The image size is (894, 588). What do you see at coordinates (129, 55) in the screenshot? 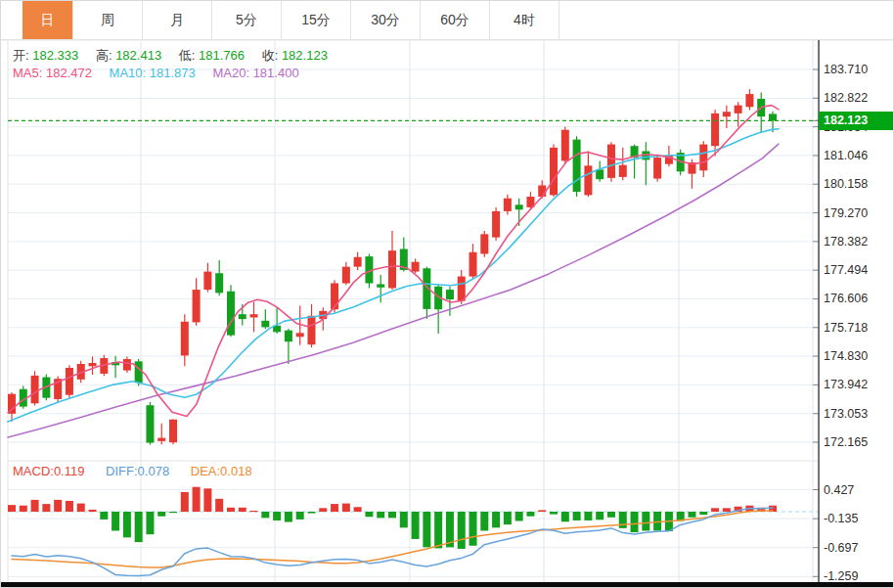
I see `high-readout: 高: 182.413` at bounding box center [129, 55].